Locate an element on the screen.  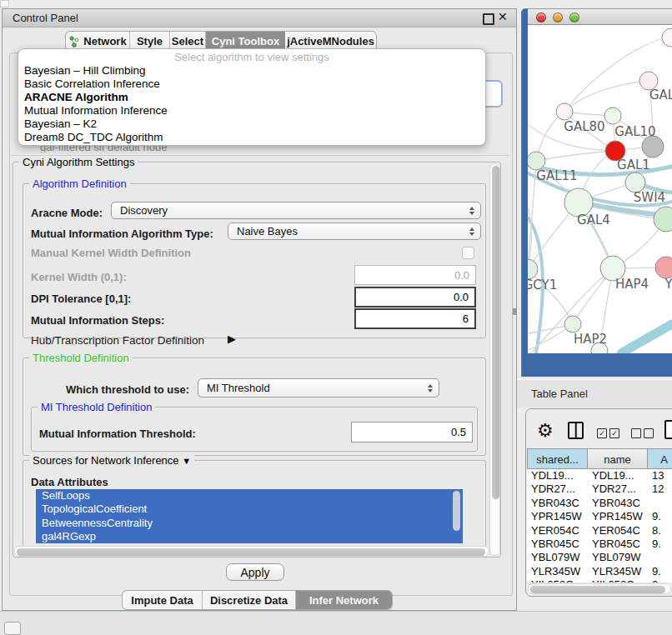
table-cell: 8. is located at coordinates (660, 531).